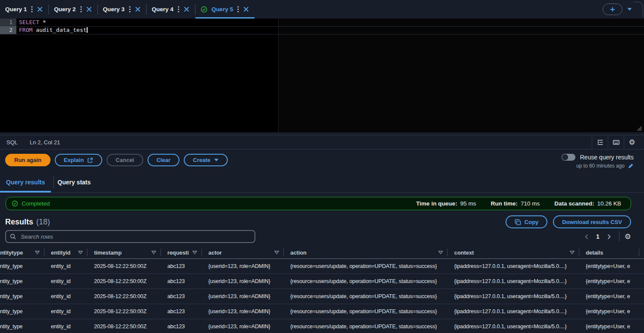 The width and height of the screenshot is (644, 333). Describe the element at coordinates (201, 160) in the screenshot. I see `create-label: Create` at that location.